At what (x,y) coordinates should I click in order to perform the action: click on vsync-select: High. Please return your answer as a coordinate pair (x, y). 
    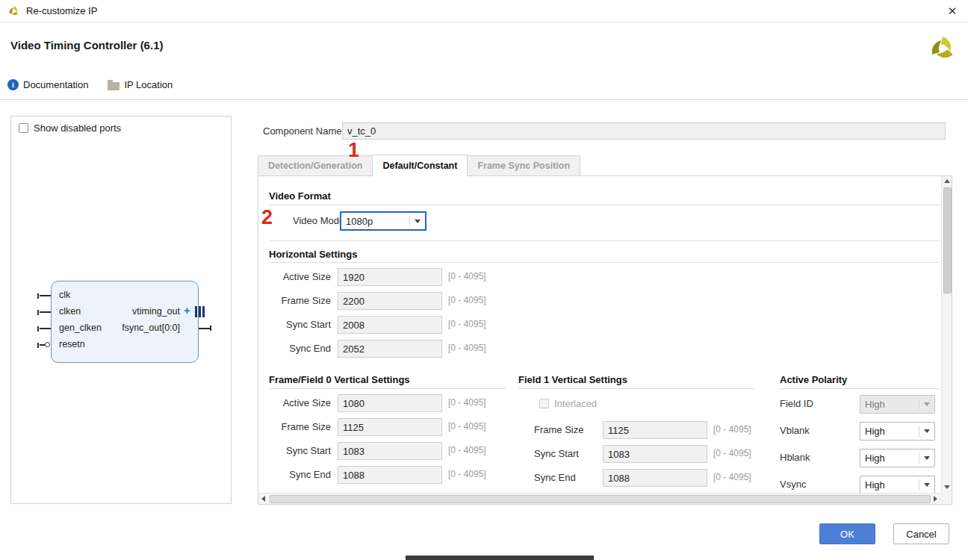
    Looking at the image, I should click on (898, 485).